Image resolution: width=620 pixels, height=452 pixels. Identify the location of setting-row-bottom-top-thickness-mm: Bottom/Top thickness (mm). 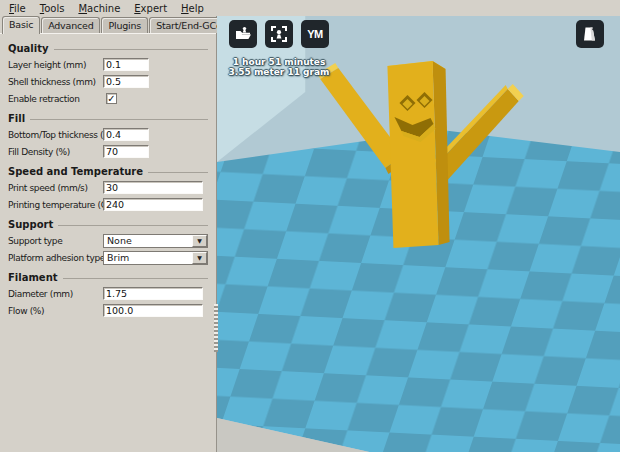
(108, 134).